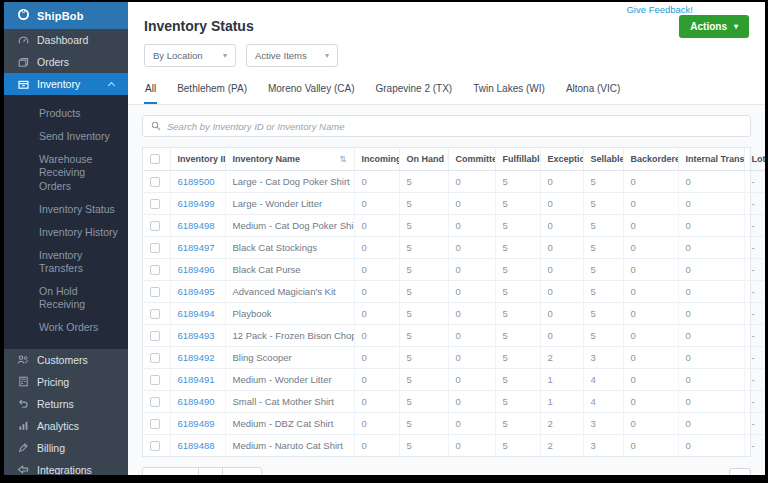 The height and width of the screenshot is (483, 768). Describe the element at coordinates (660, 10) in the screenshot. I see `give-feedback-link: Give Feedback!` at that location.